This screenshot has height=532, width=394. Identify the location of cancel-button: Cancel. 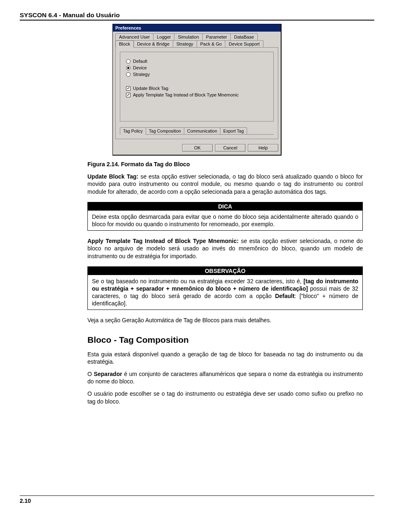
(230, 148).